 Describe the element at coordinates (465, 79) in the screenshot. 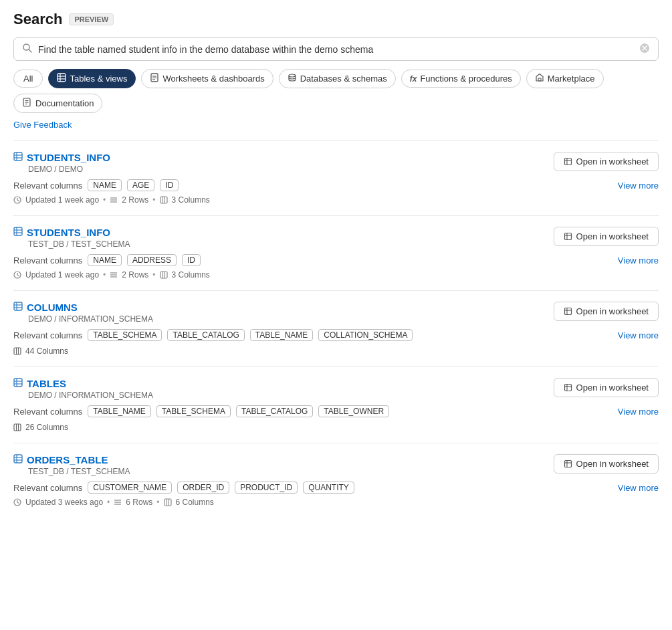

I see `filter-functions-label: Functions & procedures` at that location.